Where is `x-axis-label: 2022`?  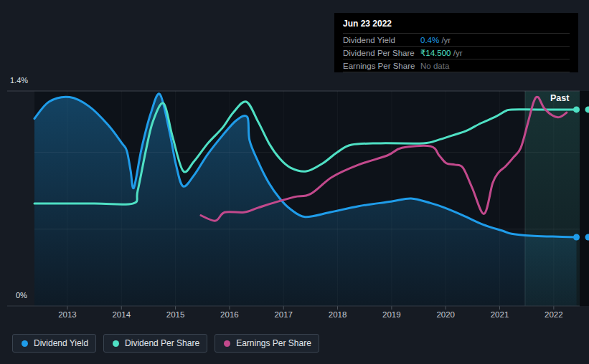 x-axis-label: 2022 is located at coordinates (554, 315).